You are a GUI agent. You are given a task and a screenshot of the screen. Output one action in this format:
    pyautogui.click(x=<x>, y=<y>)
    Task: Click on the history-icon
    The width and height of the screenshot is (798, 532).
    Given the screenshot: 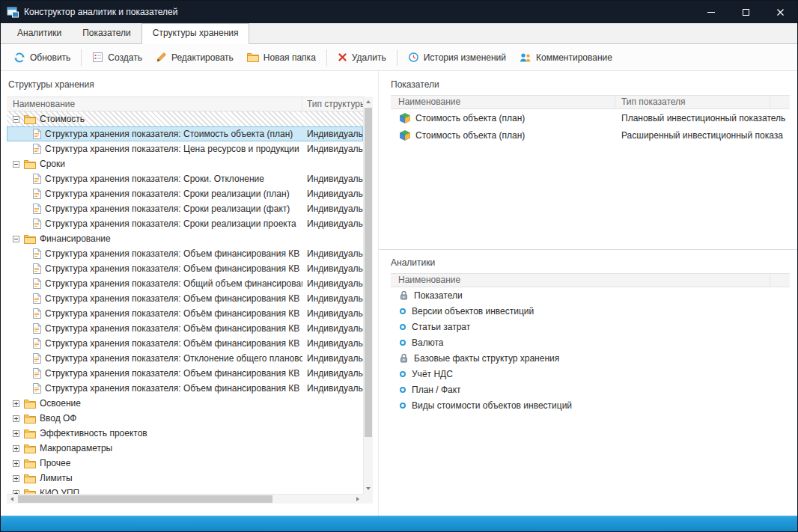 What is the action you would take?
    pyautogui.click(x=413, y=57)
    